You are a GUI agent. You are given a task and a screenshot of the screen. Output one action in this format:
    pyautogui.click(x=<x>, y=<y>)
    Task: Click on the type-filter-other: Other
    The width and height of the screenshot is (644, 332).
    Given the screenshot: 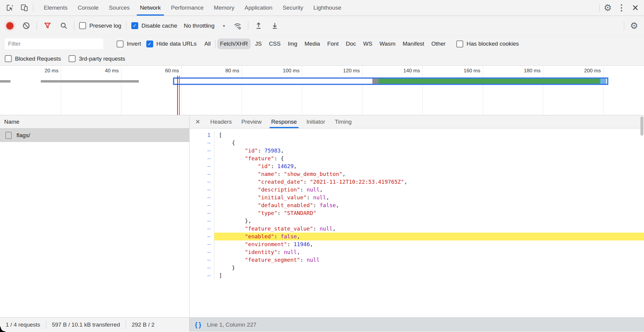 What is the action you would take?
    pyautogui.click(x=439, y=44)
    